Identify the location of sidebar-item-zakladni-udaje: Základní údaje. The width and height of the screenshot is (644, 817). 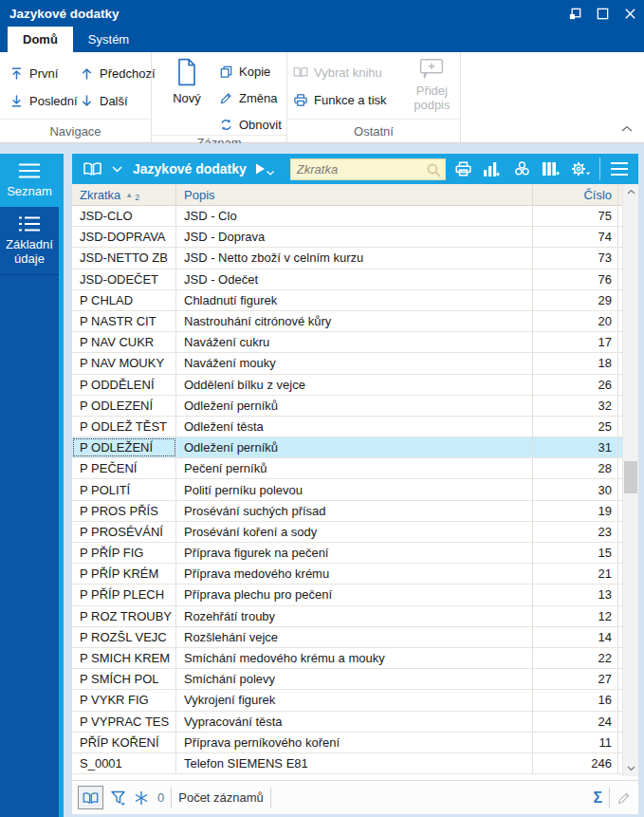
(29, 241).